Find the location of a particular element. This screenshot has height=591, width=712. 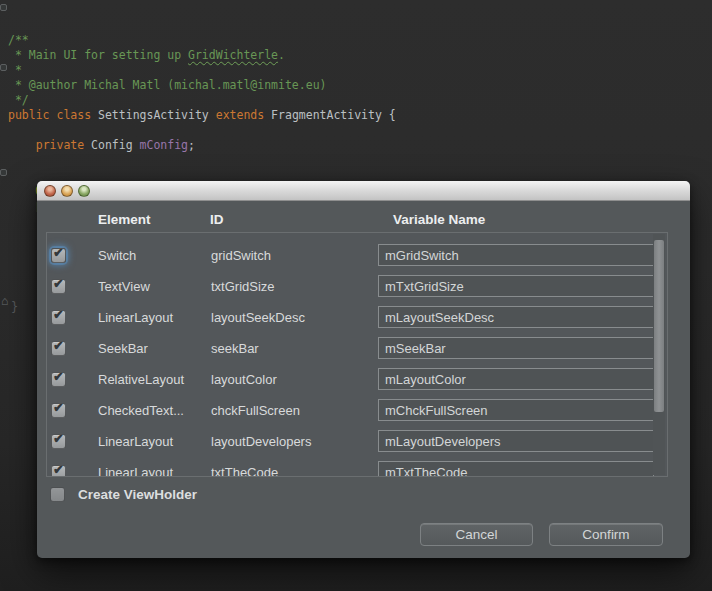

table-scrollbar-track is located at coordinates (659, 354).